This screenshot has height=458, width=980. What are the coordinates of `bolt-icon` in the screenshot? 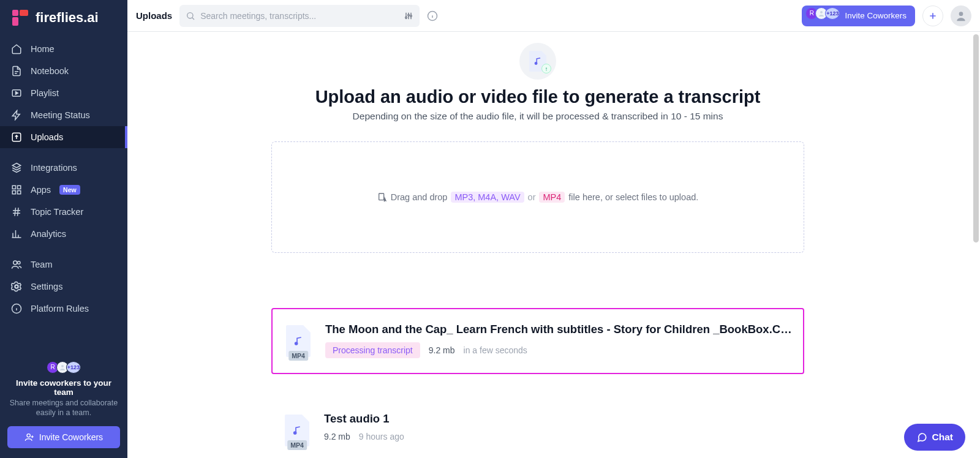 It's located at (17, 115).